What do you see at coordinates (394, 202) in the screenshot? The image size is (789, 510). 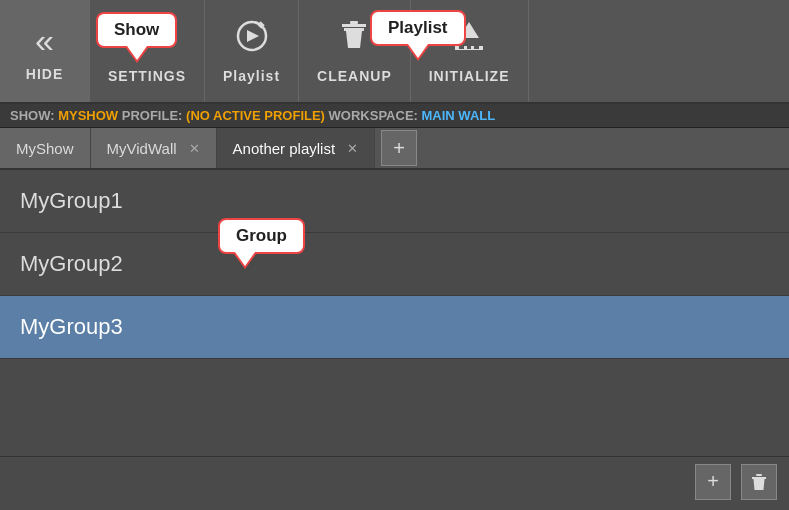 I see `group-item-mygroup1: MyGroup1` at bounding box center [394, 202].